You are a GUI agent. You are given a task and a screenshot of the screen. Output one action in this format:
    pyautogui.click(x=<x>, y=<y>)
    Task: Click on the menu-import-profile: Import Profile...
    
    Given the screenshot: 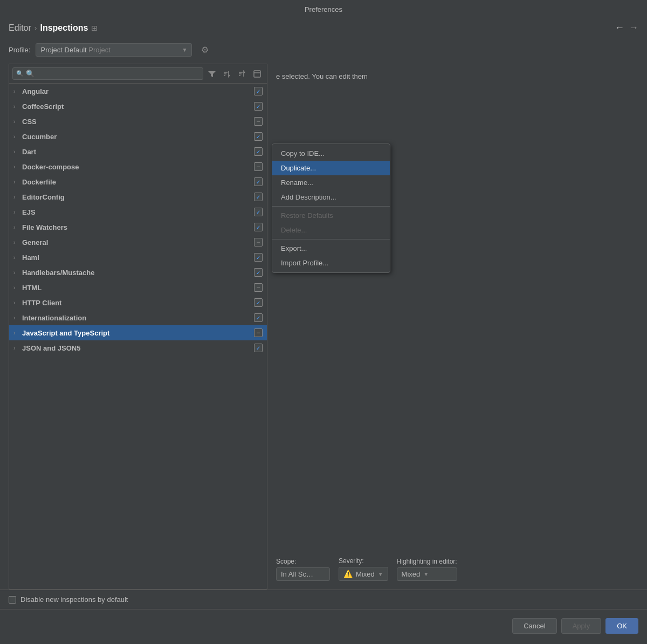 What is the action you would take?
    pyautogui.click(x=331, y=263)
    